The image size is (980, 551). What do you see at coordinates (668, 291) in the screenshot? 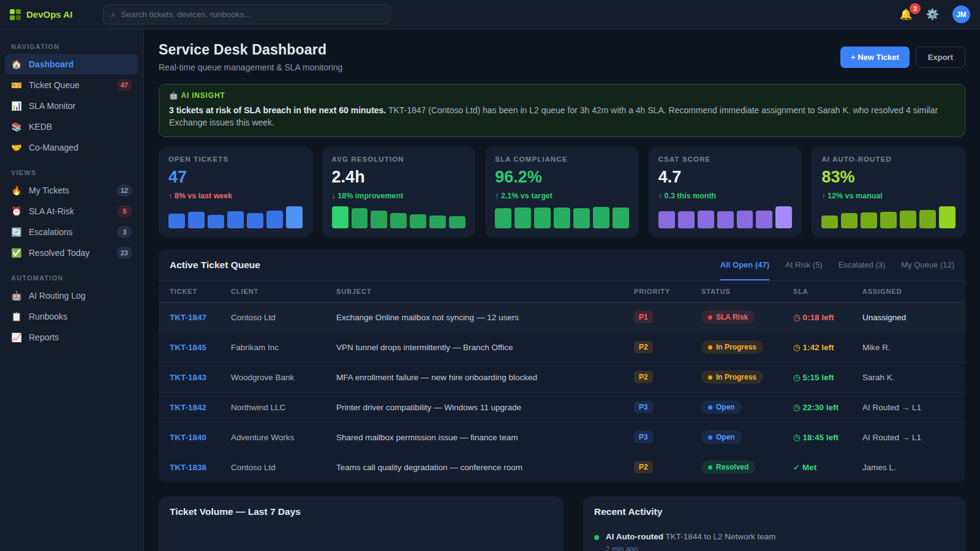
I see `column-header-priority: PRIORITY` at bounding box center [668, 291].